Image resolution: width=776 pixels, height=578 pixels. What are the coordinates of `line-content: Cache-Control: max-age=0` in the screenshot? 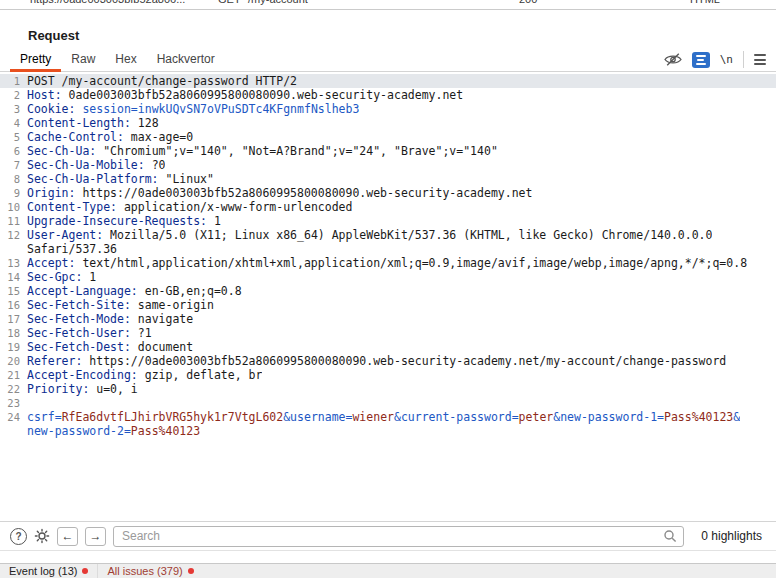 It's located at (110, 137).